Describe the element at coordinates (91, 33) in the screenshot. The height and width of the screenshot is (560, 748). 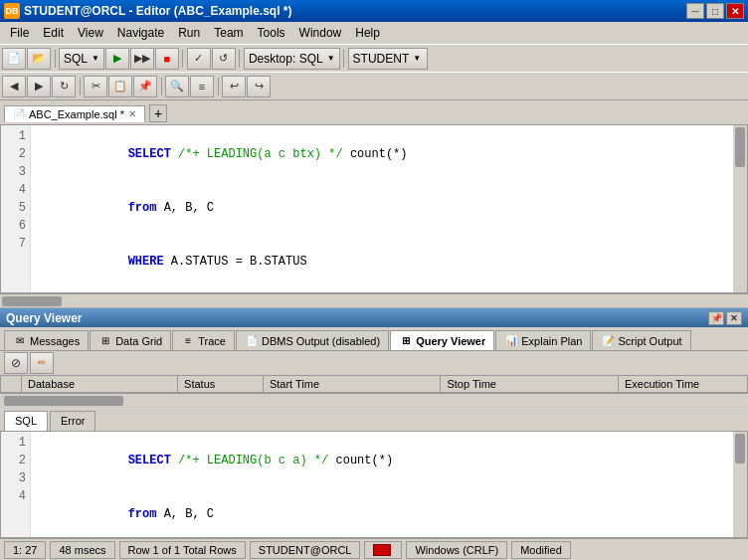
I see `menu-view: View` at that location.